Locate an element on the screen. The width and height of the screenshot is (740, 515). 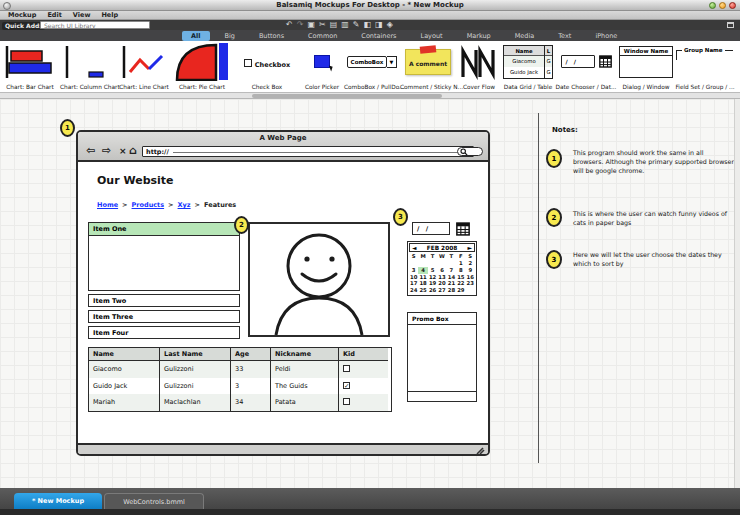
menu-mockup: Mockup is located at coordinates (22, 15).